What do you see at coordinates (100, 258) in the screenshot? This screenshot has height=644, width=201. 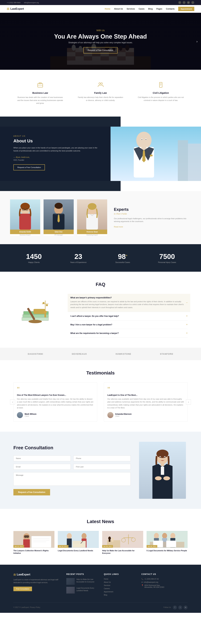 I see `stats-grid: 1450 Happy Clients 23 Years of Experienc…` at bounding box center [100, 258].